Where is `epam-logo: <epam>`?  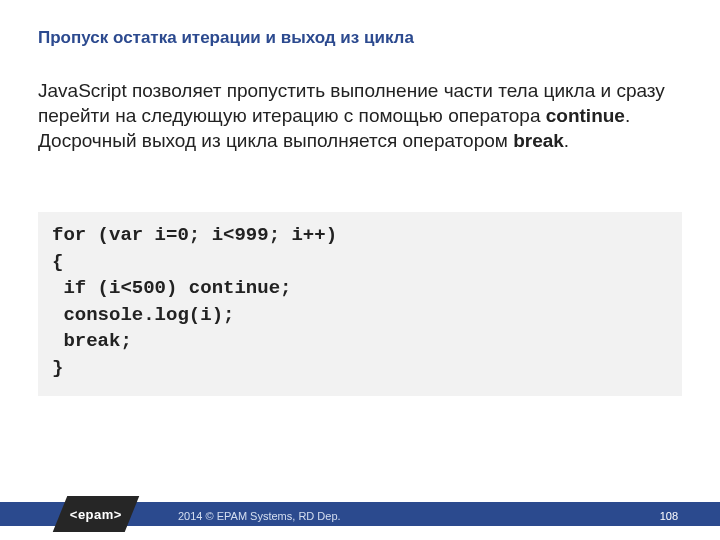 epam-logo: <epam> is located at coordinates (96, 514).